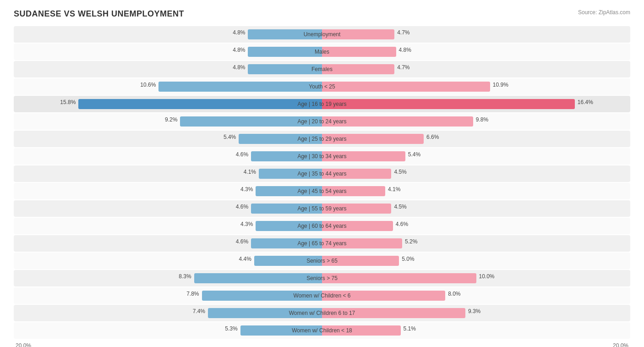 This screenshot has width=644, height=347. What do you see at coordinates (242, 242) in the screenshot?
I see `value-left: 4.6%` at bounding box center [242, 242].